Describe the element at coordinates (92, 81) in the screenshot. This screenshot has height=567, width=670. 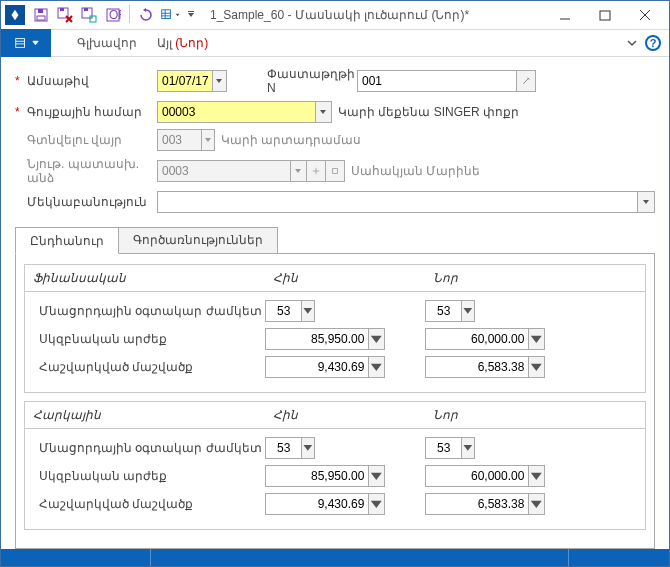
I see `date-label: Ամսաթիվ` at that location.